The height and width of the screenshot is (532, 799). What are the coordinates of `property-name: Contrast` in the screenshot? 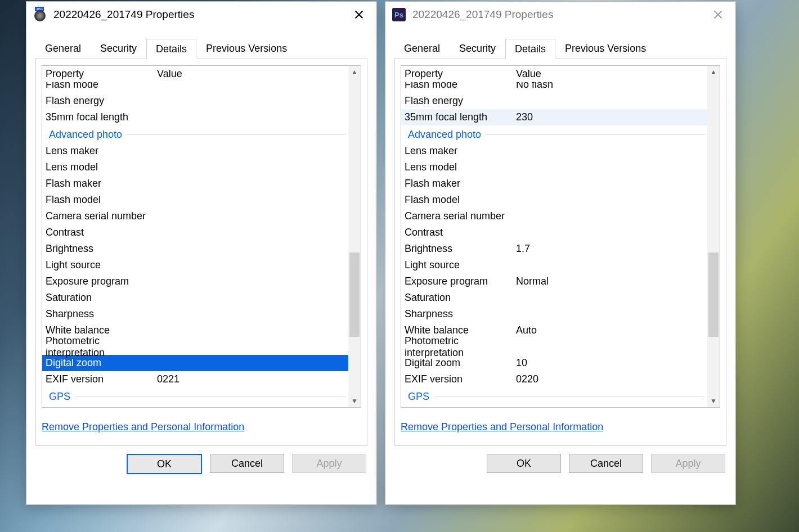 It's located at (101, 233).